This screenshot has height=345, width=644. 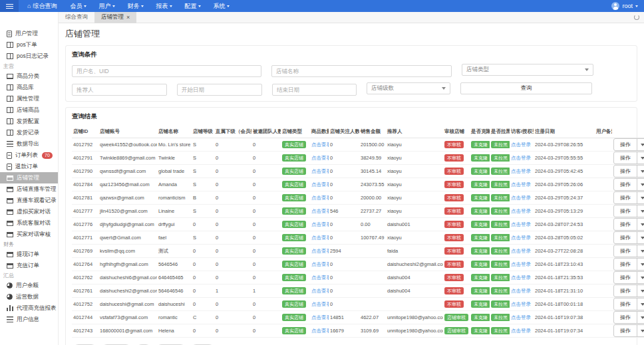 I want to click on sidebar-item: 数据导出, so click(x=29, y=144).